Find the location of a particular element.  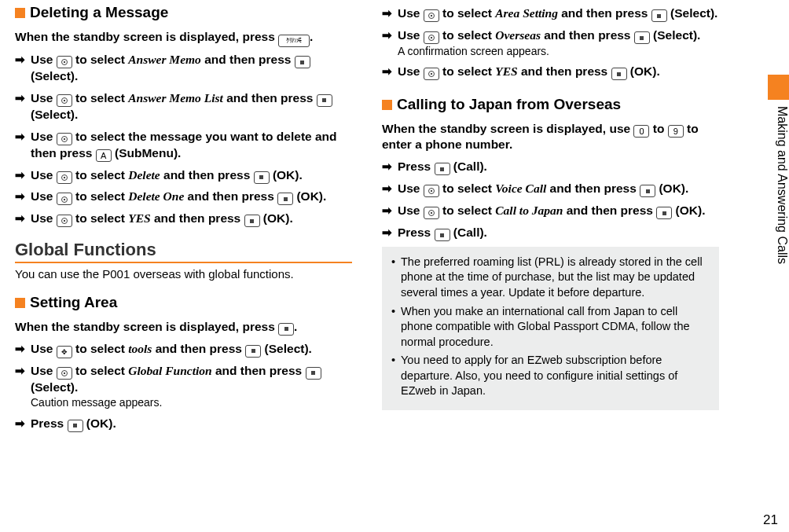

step: Use to select Area Setting and then pres… is located at coordinates (550, 14).